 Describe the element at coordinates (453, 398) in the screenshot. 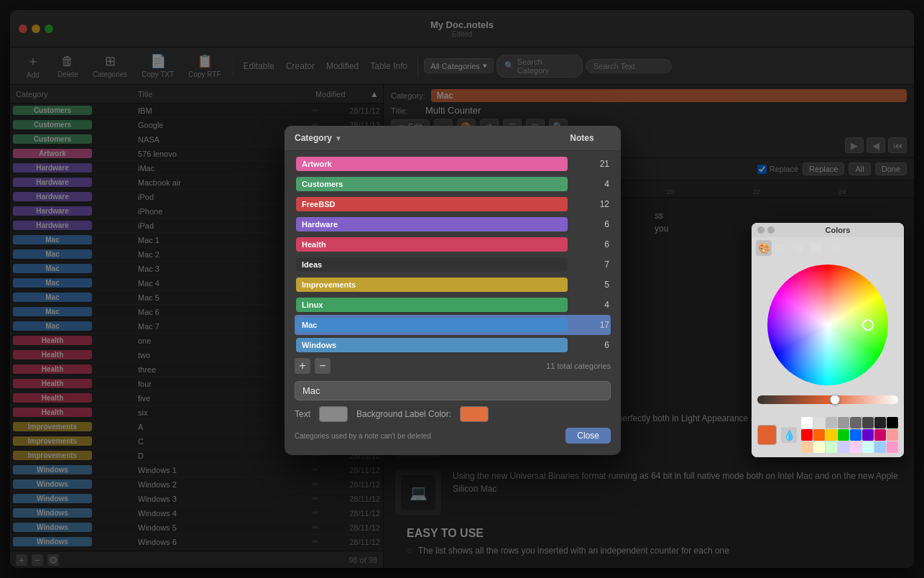

I see `modal-edit-section: Text Background Label Color:` at that location.